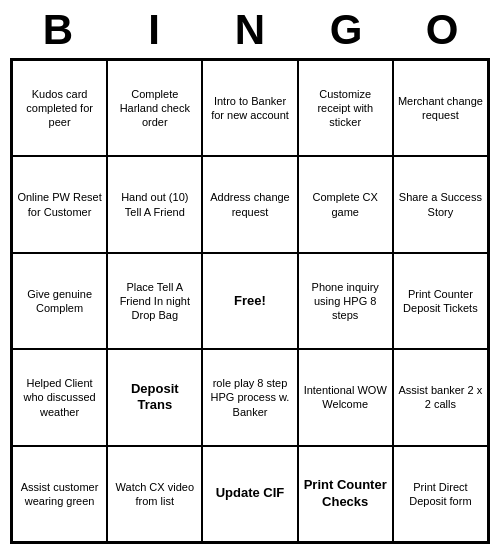 The height and width of the screenshot is (544, 500). Describe the element at coordinates (440, 494) in the screenshot. I see `bingo-cell-o5: Print Direct Deposit form` at that location.